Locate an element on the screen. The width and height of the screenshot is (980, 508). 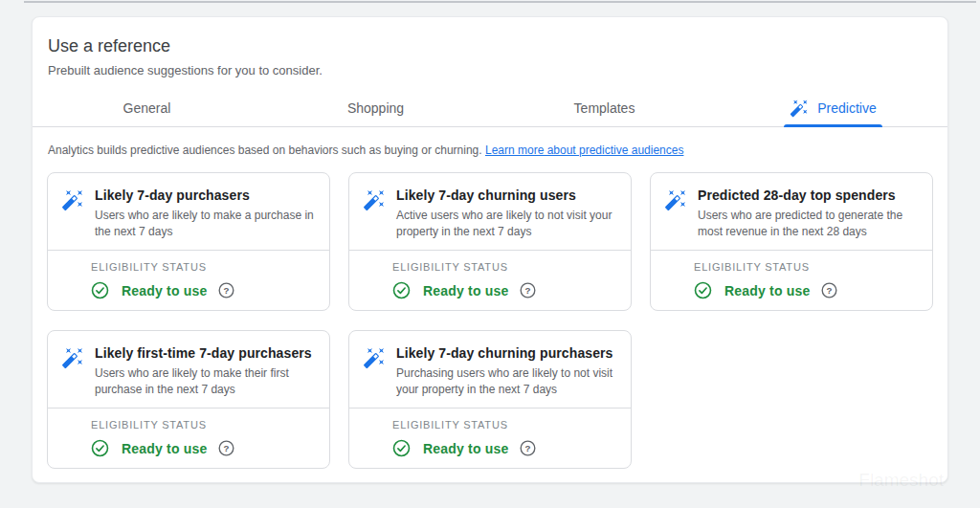
audience-description: Users who are predicted to generate the … is located at coordinates (808, 224).